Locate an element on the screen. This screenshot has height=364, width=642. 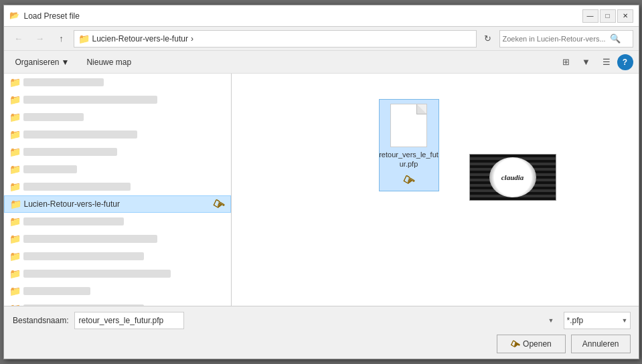
title-bar: 📂 Load Preset file — □ ✕ is located at coordinates (321, 16).